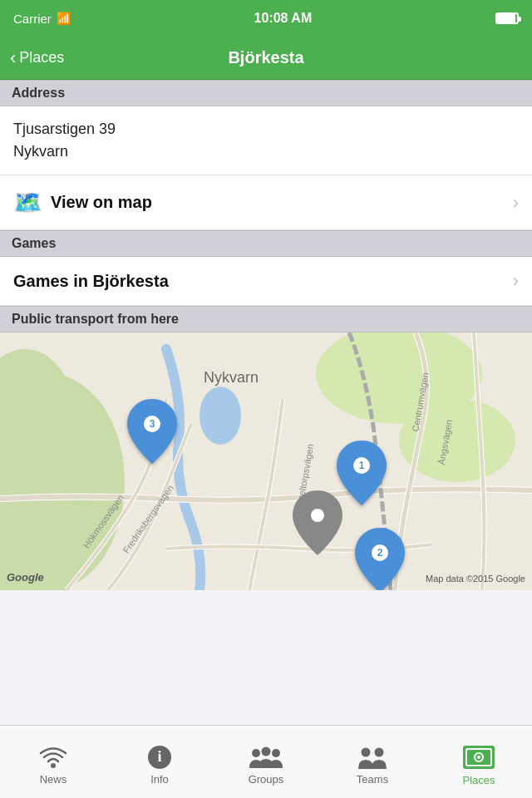 This screenshot has width=532, height=798. Describe the element at coordinates (372, 757) in the screenshot. I see `teams-icon` at that location.